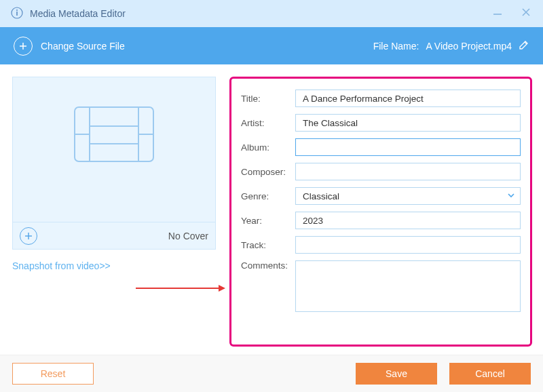 Image resolution: width=543 pixels, height=392 pixels. What do you see at coordinates (524, 46) in the screenshot?
I see `edit-file-name-icon` at bounding box center [524, 46].